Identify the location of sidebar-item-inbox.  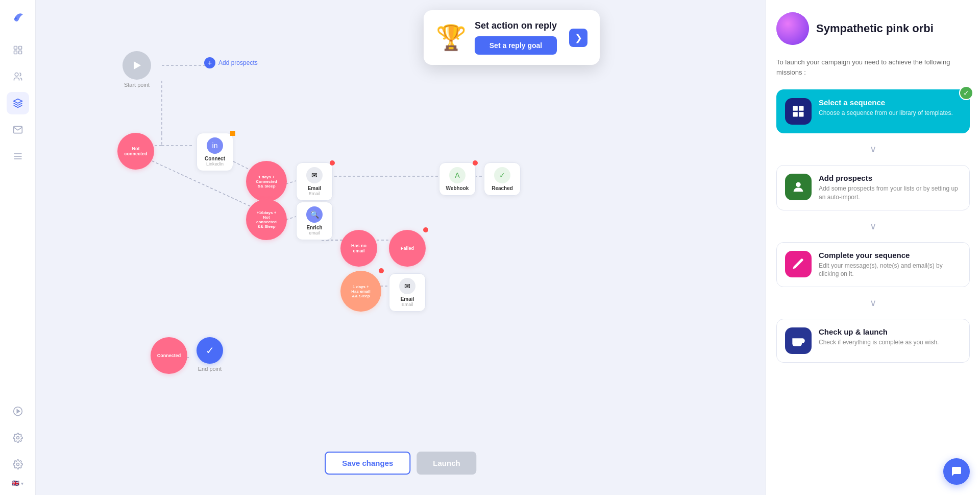
(18, 130).